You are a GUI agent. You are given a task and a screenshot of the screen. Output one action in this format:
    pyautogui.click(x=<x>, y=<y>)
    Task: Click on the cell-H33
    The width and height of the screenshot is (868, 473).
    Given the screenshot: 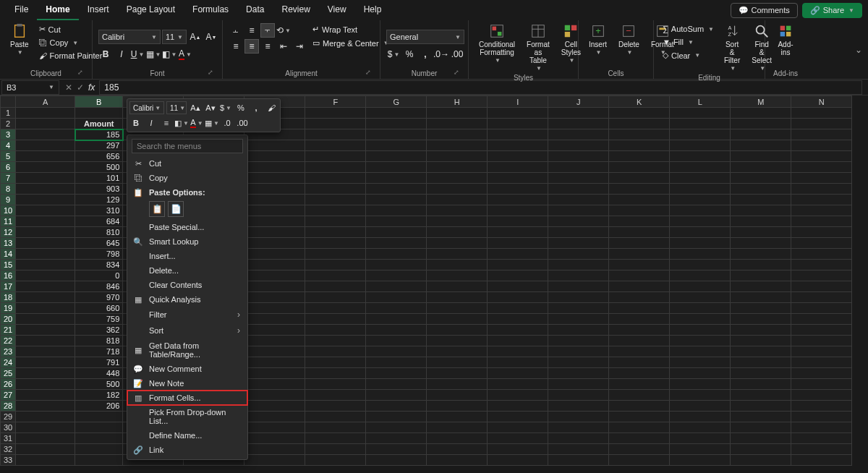 What is the action you would take?
    pyautogui.click(x=457, y=460)
    